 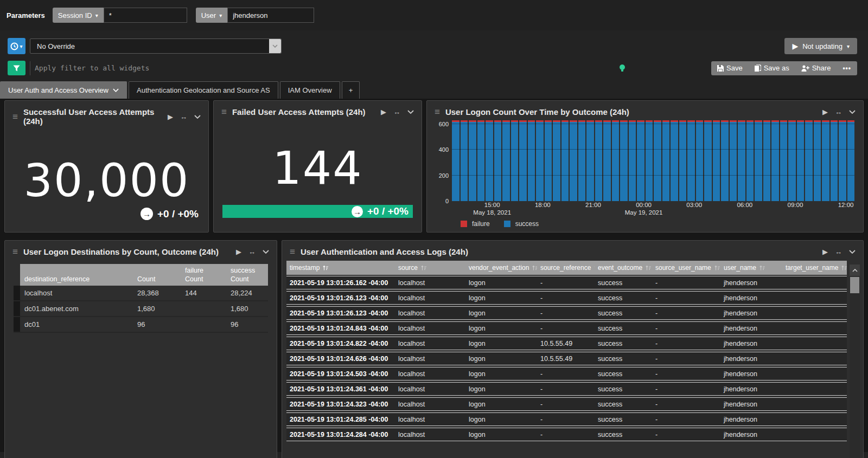 What do you see at coordinates (275, 46) in the screenshot?
I see `chevron-down-icon` at bounding box center [275, 46].